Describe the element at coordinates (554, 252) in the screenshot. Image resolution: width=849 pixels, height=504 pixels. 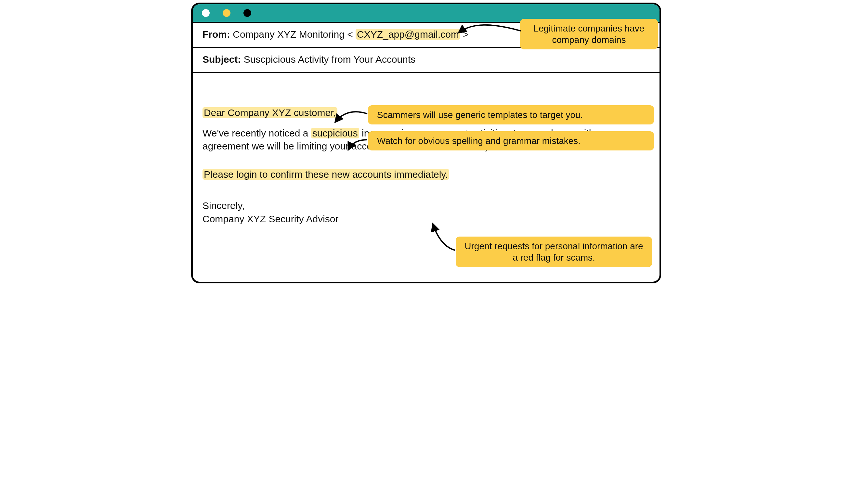
I see `callout-urgent: Urgent requests for personal information…` at that location.